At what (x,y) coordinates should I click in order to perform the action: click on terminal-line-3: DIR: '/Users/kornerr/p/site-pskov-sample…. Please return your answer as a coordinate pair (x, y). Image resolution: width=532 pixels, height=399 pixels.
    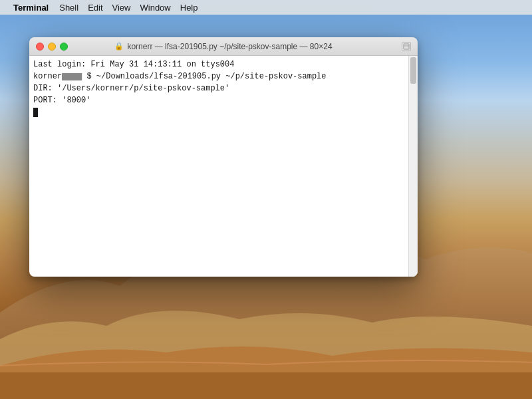
    Looking at the image, I should click on (219, 88).